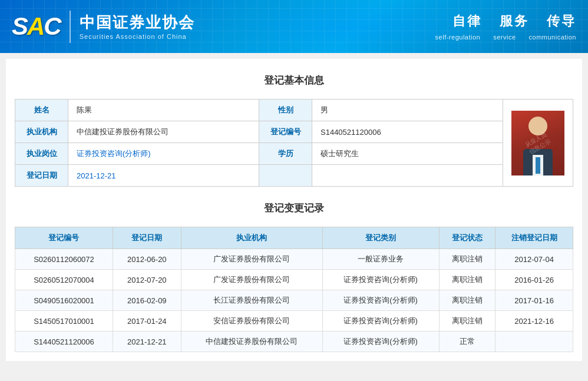  I want to click on table-row-position: 执业岗位 证券投资咨询(分析师) 学历 硕士研究生, so click(295, 154).